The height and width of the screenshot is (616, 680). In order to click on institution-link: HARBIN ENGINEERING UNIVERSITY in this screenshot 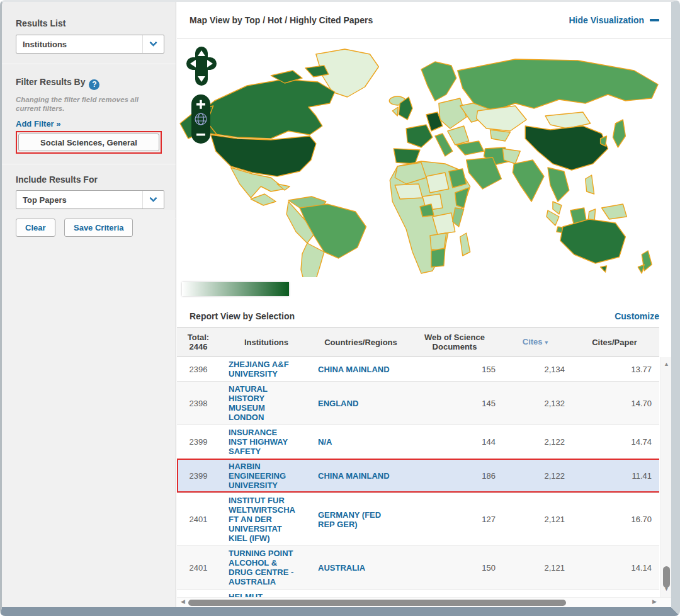, I will do `click(266, 476)`.